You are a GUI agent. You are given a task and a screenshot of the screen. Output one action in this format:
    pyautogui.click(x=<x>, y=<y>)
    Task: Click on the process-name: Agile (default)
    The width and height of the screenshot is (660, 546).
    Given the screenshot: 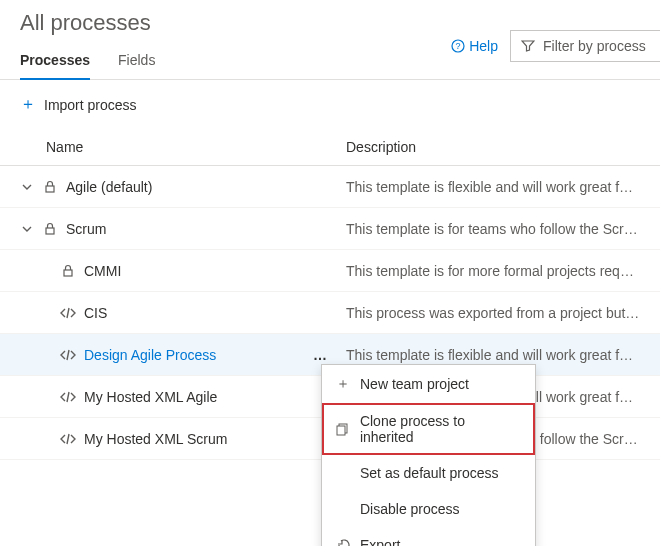 What is the action you would take?
    pyautogui.click(x=109, y=187)
    